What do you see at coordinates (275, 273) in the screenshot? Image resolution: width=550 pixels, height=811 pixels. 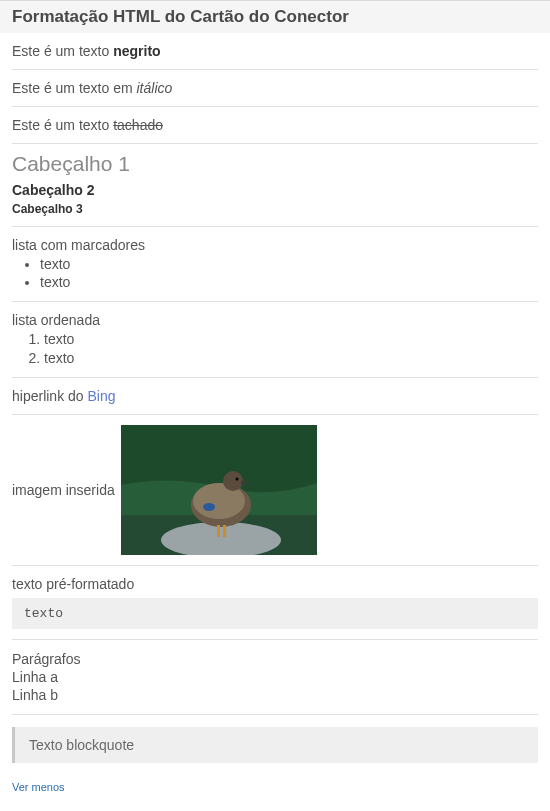 I see `unordered-list: texto texto` at bounding box center [275, 273].